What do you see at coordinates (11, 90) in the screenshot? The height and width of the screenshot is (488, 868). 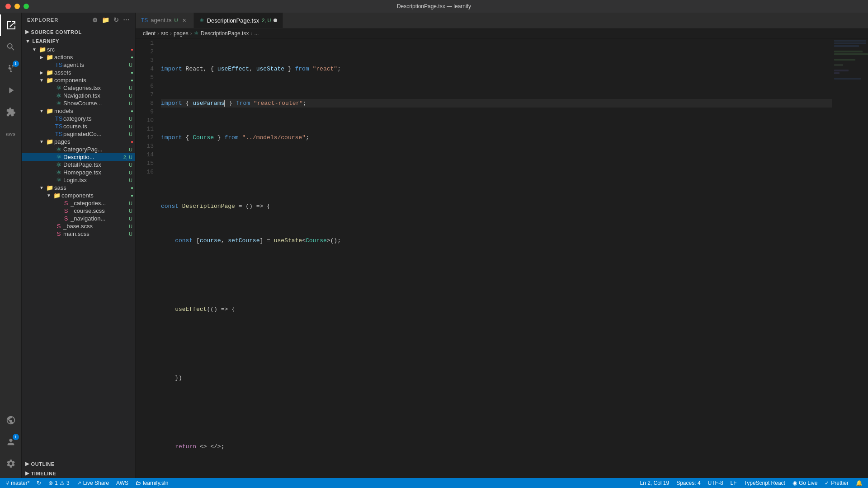 I see `run-debug-activity-icon` at bounding box center [11, 90].